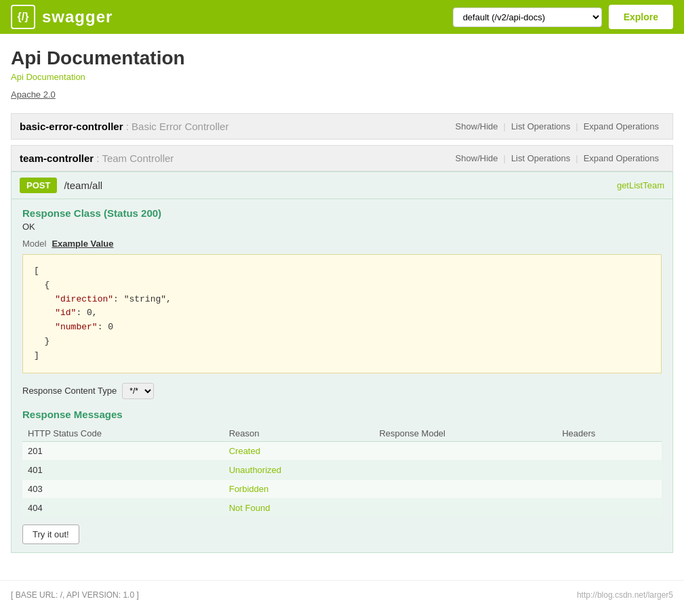  I want to click on header-left: {/} swagger, so click(62, 17).